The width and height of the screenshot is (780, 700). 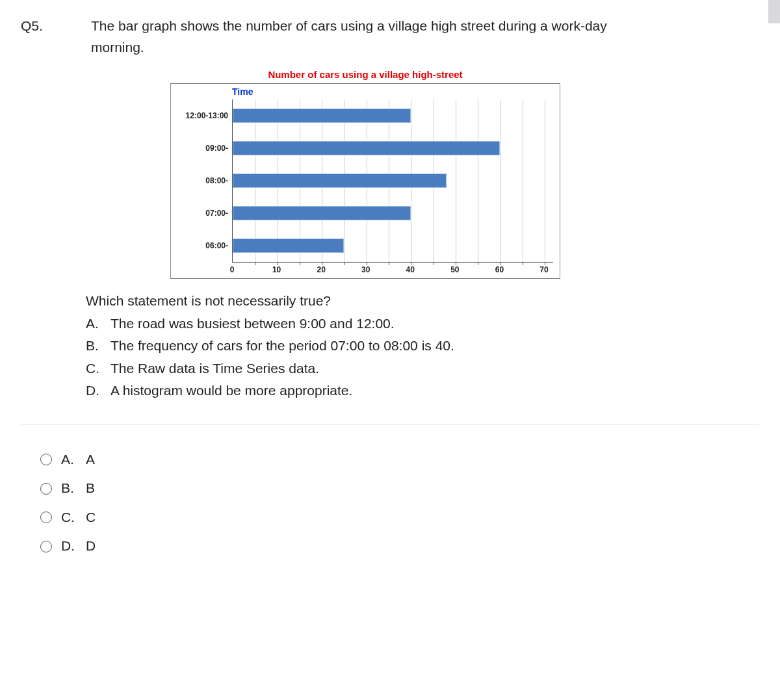 I want to click on chart-category-label: 08:00-, so click(x=205, y=181).